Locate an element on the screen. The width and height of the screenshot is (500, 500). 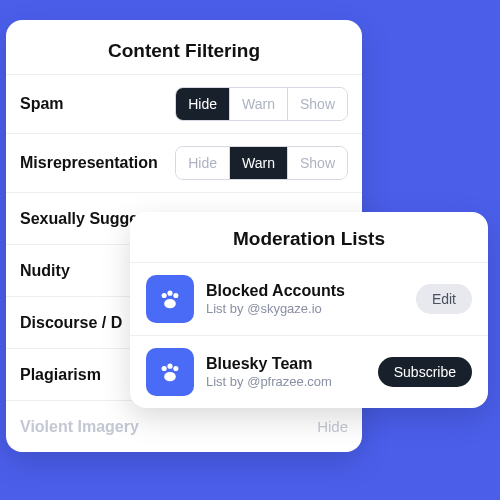
filter-label: Spam is located at coordinates (42, 104).